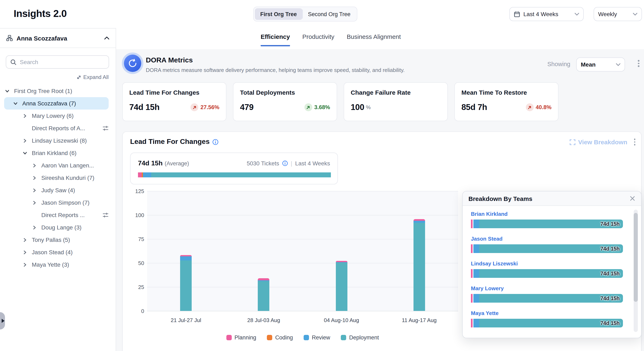 This screenshot has height=351, width=644. Describe the element at coordinates (56, 116) in the screenshot. I see `sidebar-item-mary-lowery: Mary Lowery (6)` at that location.